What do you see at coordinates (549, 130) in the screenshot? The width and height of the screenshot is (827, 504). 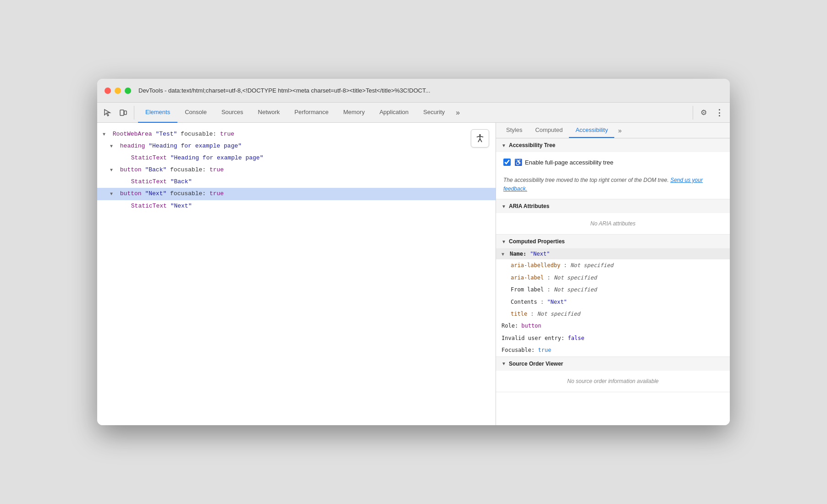 I see `panel-tab-computed: Computed` at bounding box center [549, 130].